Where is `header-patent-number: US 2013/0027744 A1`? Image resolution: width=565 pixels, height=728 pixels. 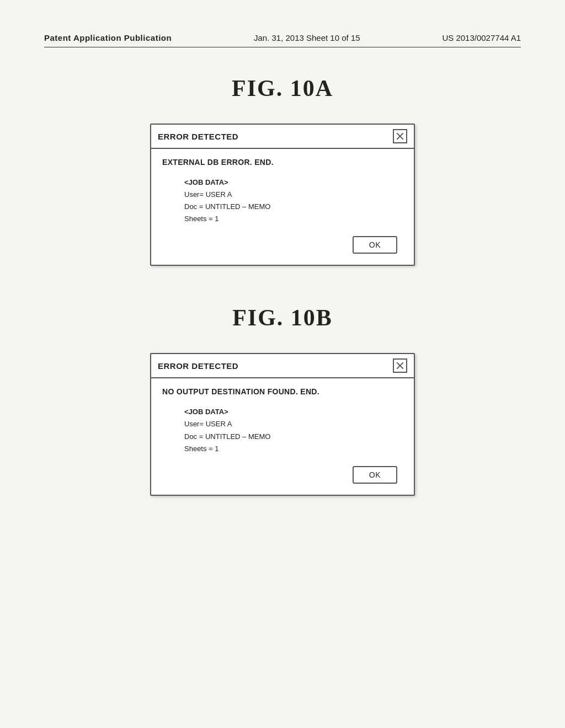
header-patent-number: US 2013/0027744 A1 is located at coordinates (481, 38).